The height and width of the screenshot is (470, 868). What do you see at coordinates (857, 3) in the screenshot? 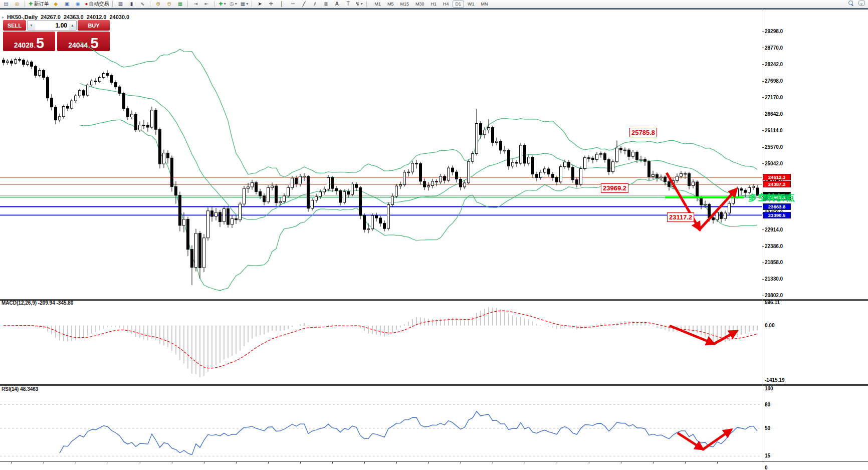
I see `toolbar-right-icons` at bounding box center [857, 3].